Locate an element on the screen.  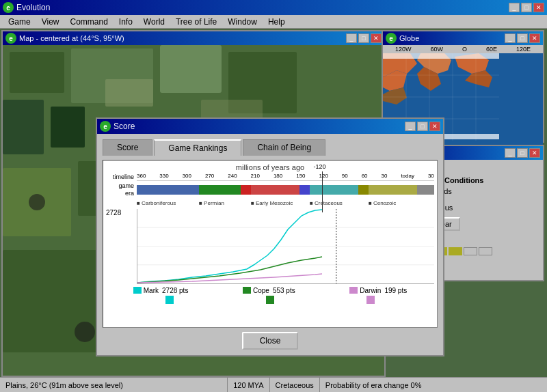
legend-squares is located at coordinates (270, 300).